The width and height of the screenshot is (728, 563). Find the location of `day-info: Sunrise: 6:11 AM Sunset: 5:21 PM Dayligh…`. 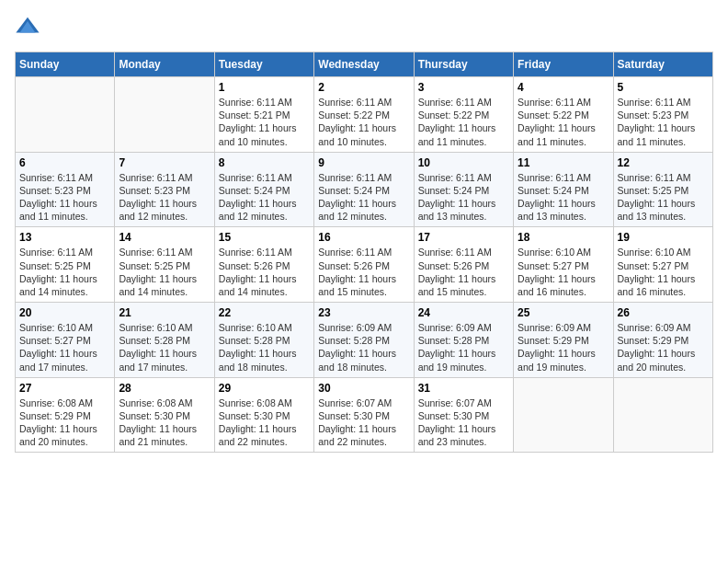

day-info: Sunrise: 6:11 AM Sunset: 5:21 PM Dayligh… is located at coordinates (265, 121).